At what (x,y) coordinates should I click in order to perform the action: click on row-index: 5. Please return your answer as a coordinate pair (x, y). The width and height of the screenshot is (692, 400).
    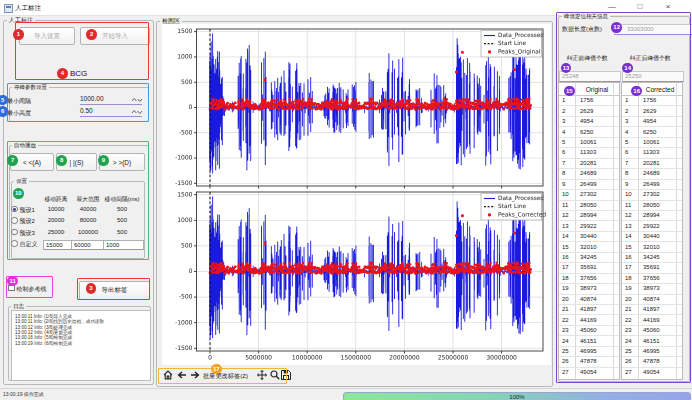
    Looking at the image, I should click on (564, 142).